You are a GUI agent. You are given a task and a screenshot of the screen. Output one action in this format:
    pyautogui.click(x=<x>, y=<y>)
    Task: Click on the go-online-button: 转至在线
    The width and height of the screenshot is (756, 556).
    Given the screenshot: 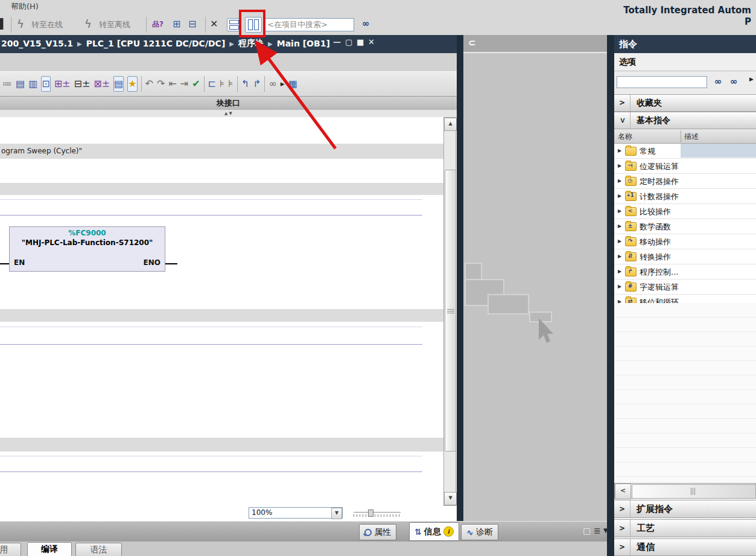 What is the action you would take?
    pyautogui.click(x=47, y=25)
    